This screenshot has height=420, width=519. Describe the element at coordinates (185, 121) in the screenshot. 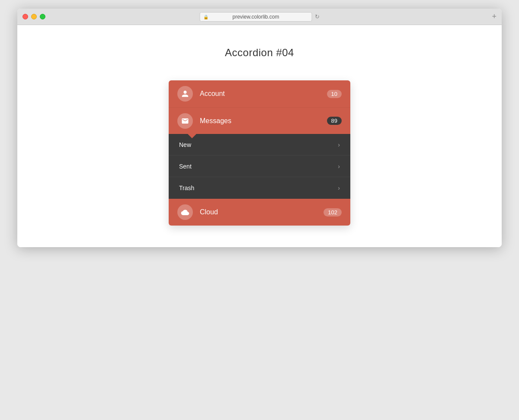

I see `messages-icon-circle` at that location.